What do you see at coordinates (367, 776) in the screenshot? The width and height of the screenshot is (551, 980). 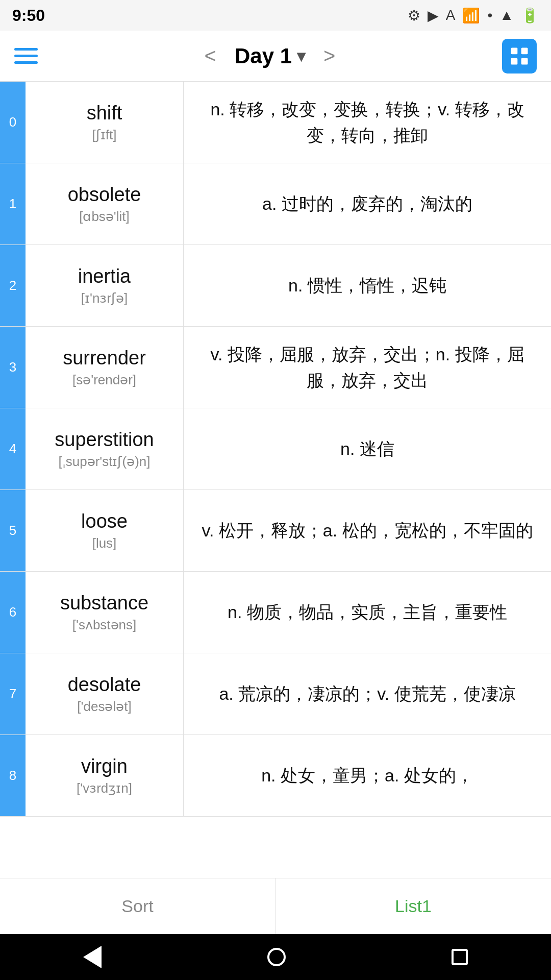 I see `word-definition: n. 处女，童男；a. 处女的，` at bounding box center [367, 776].